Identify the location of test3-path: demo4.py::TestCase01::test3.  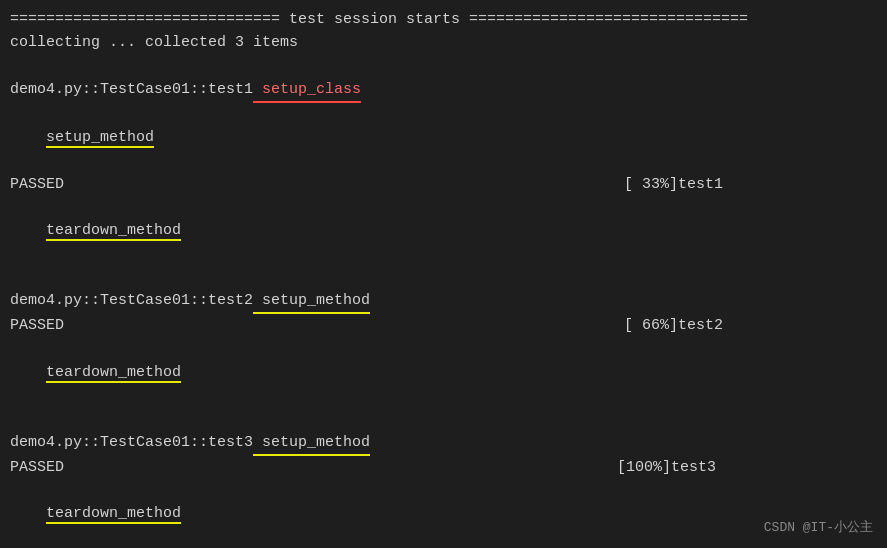
(132, 444).